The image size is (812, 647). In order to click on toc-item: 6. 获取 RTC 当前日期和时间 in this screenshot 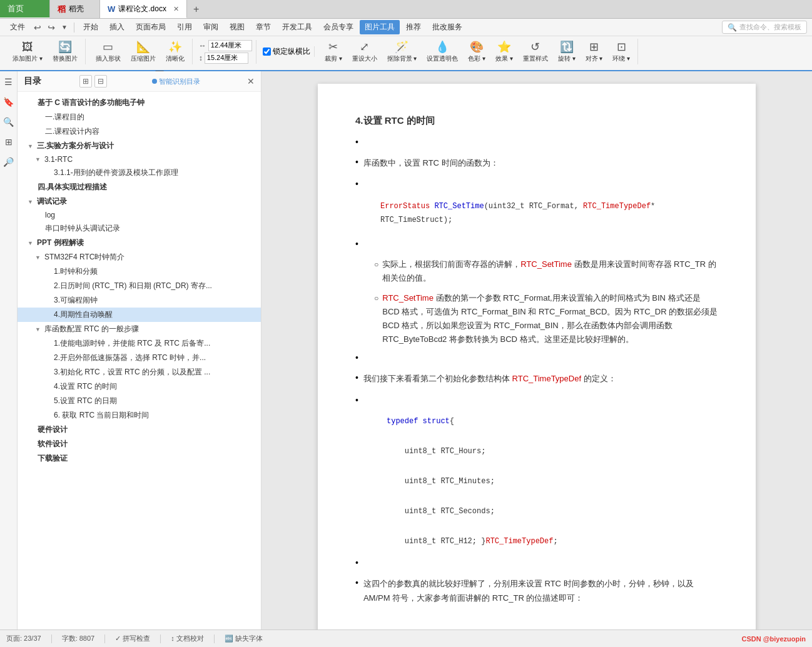, I will do `click(139, 415)`.